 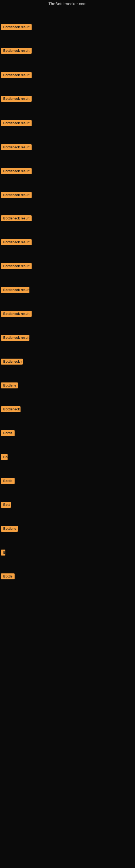 What do you see at coordinates (12, 362) in the screenshot?
I see `result-row: Bottleneck r` at bounding box center [12, 362].